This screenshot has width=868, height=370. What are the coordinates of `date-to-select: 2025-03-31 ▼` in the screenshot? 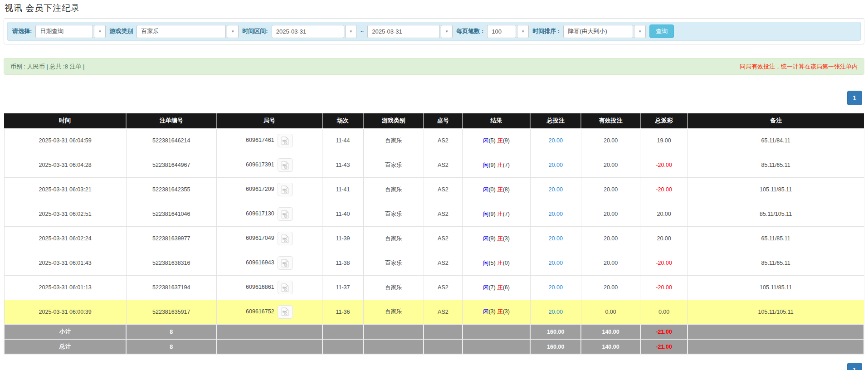 It's located at (410, 32).